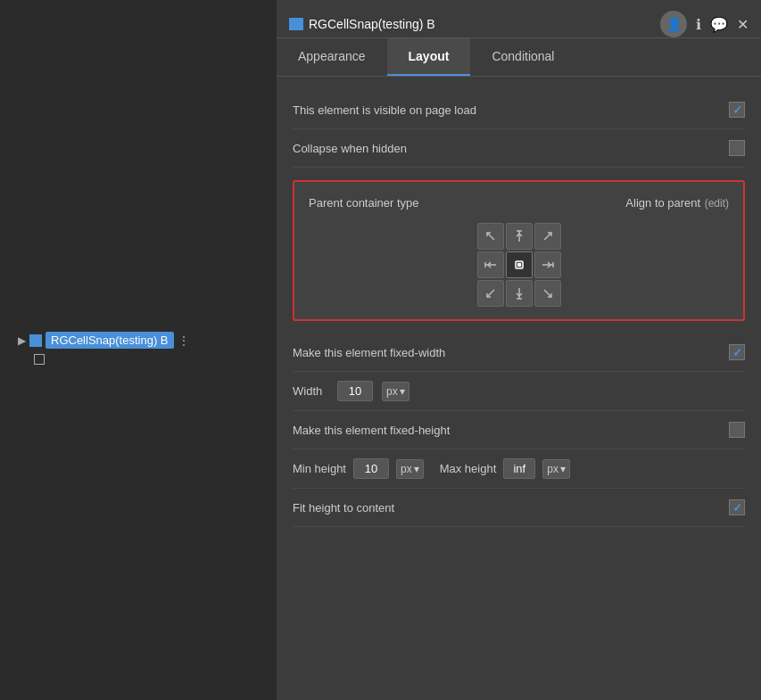 The height and width of the screenshot is (700, 761). Describe the element at coordinates (519, 236) in the screenshot. I see `align-top-center-button` at that location.